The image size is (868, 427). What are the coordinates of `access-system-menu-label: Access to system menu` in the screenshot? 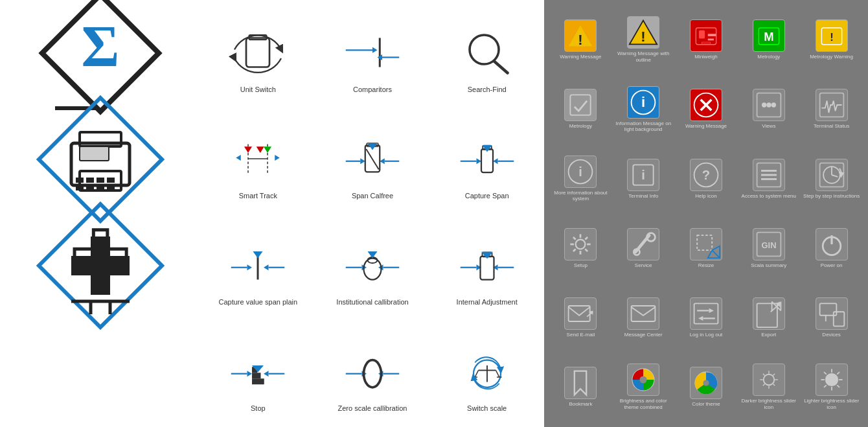 It's located at (769, 196).